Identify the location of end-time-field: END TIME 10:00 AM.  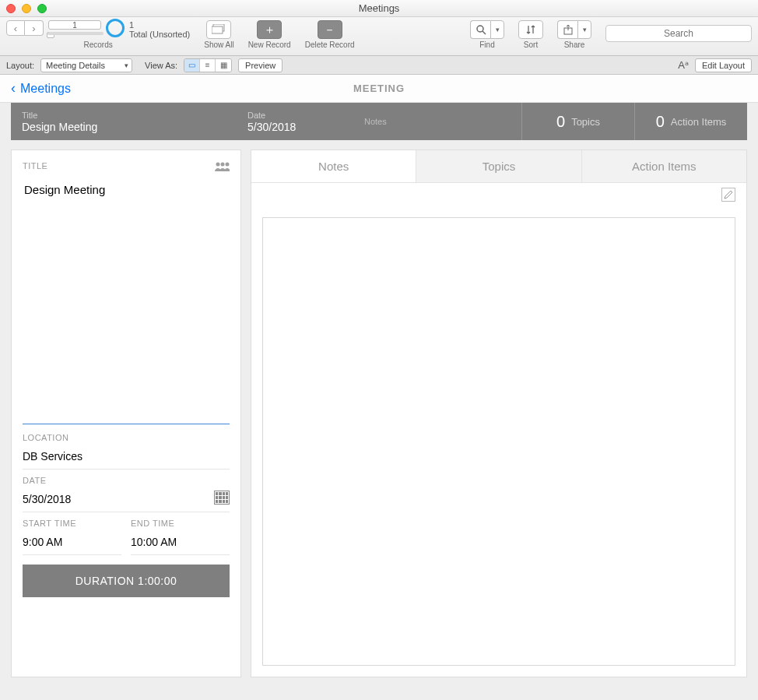
(181, 534).